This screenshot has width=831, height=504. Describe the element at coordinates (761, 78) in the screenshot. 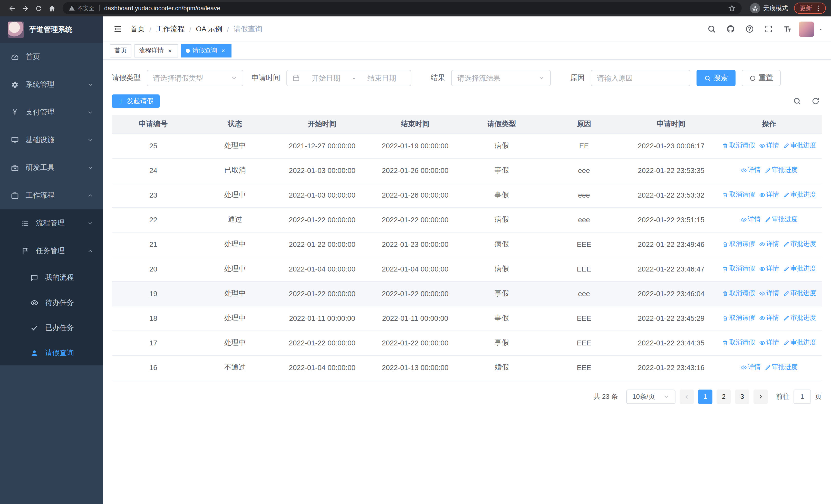

I see `reset-button: 重置` at that location.